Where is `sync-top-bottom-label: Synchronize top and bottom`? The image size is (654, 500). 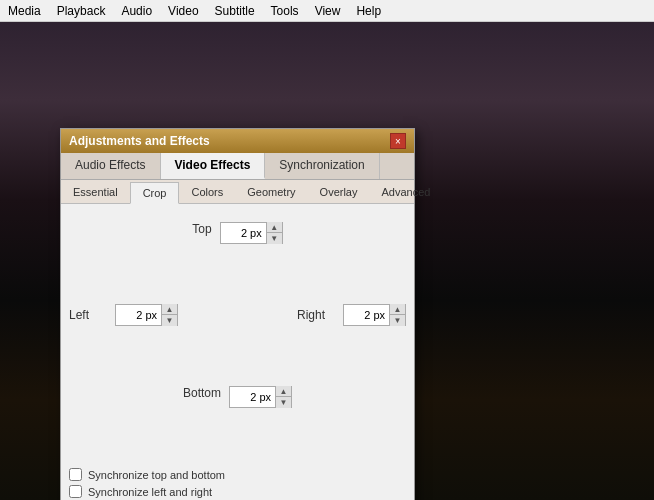
sync-top-bottom-label: Synchronize top and bottom is located at coordinates (156, 475).